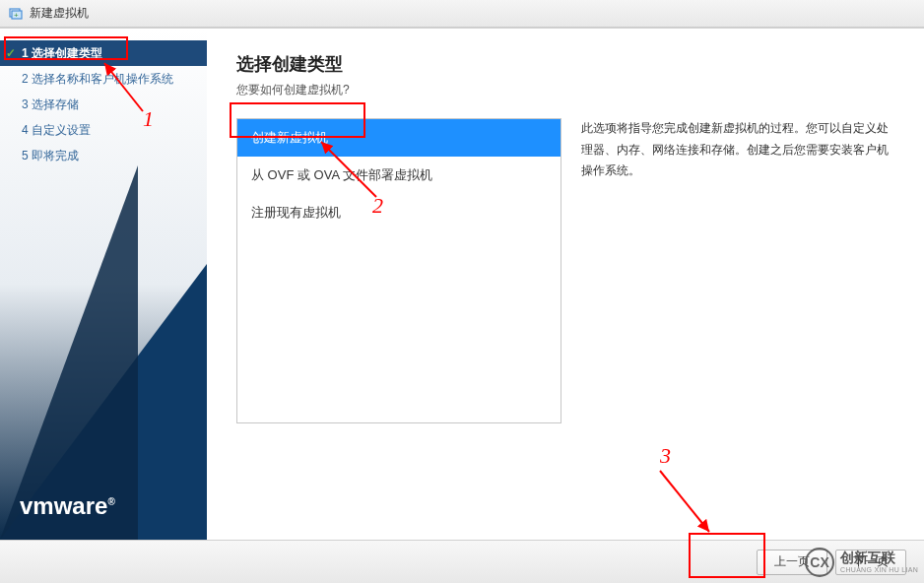  I want to click on sidebar-decor2, so click(69, 353).